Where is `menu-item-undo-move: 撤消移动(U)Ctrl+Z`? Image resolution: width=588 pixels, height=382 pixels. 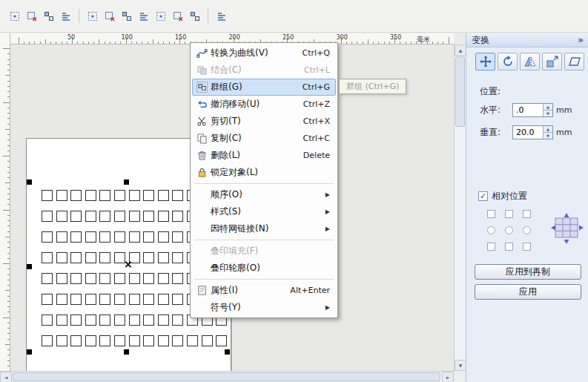 menu-item-undo-move: 撤消移动(U)Ctrl+Z is located at coordinates (264, 104).